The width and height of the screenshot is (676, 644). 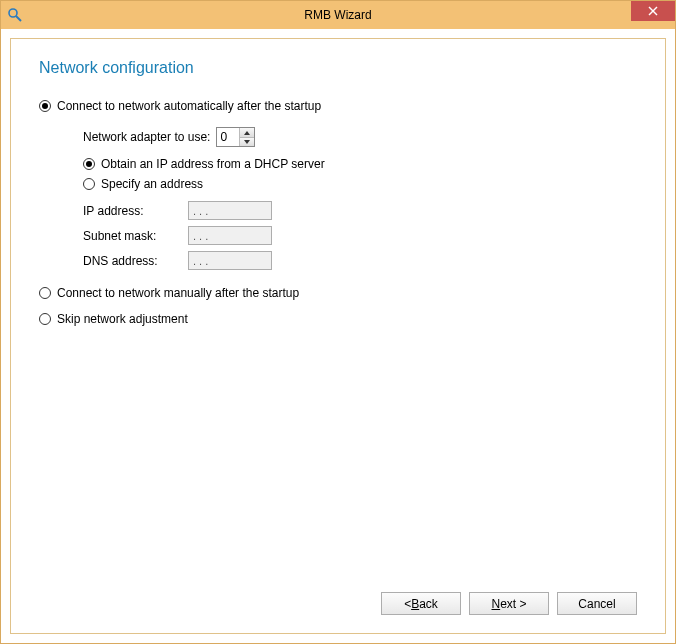 I want to click on dns-input: . . ., so click(x=230, y=260).